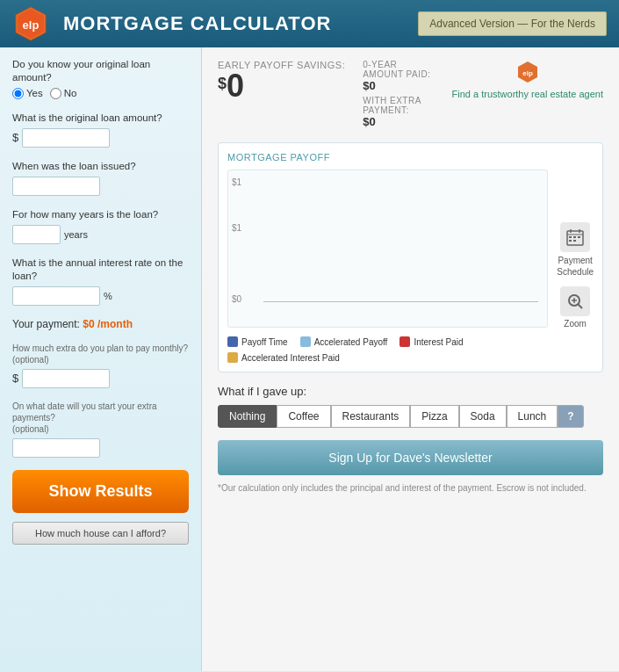 This screenshot has width=619, height=672. Describe the element at coordinates (411, 416) in the screenshot. I see `whatif-tabs: Nothing Coffee Restaurants Pizza Soda Lu…` at that location.